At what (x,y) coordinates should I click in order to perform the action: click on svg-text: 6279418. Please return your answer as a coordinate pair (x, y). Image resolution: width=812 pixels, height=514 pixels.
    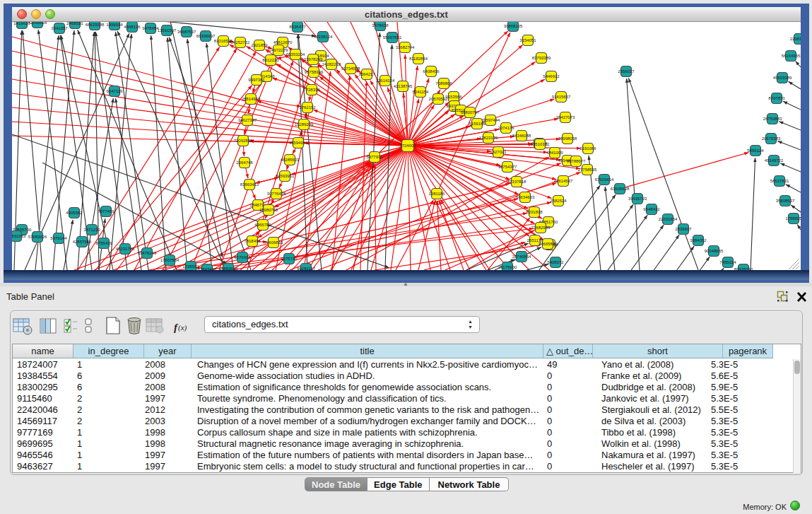
    Looking at the image, I should click on (242, 257).